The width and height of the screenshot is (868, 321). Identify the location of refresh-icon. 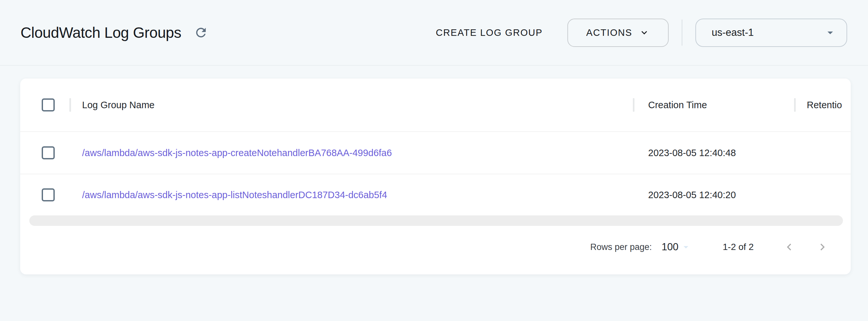
(201, 32).